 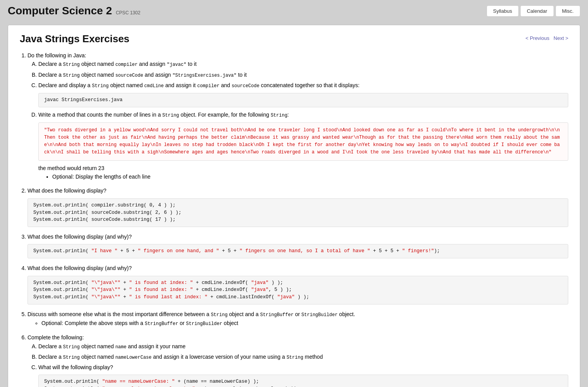 I want to click on q1c: Declare and display a String object name…, so click(x=303, y=94).